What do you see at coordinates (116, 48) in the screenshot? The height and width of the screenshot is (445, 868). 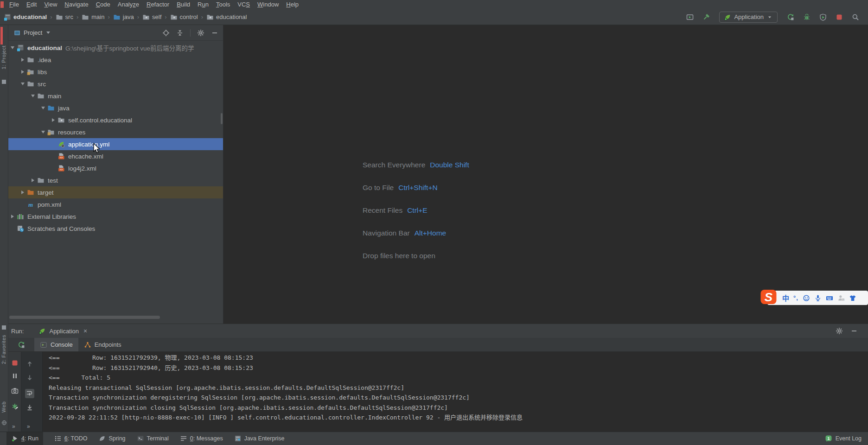 I see `tree-item-educational: educationalG:\shejiing\基于springboot vue前…` at bounding box center [116, 48].